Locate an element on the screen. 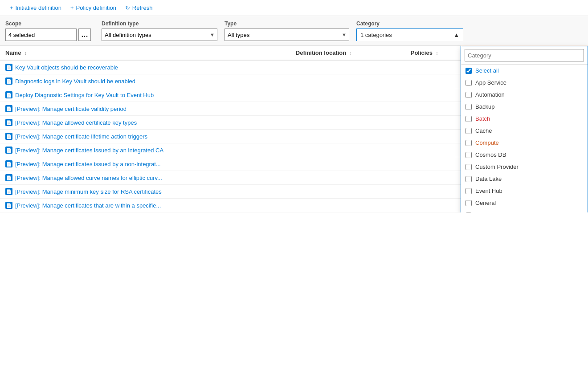 The image size is (588, 379). category-checkbox-compute is located at coordinates (469, 143).